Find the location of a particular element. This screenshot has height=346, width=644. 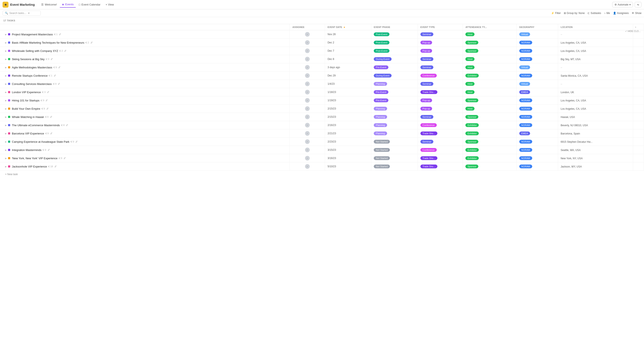

date-cell-13: 2/23/23 is located at coordinates (348, 142).